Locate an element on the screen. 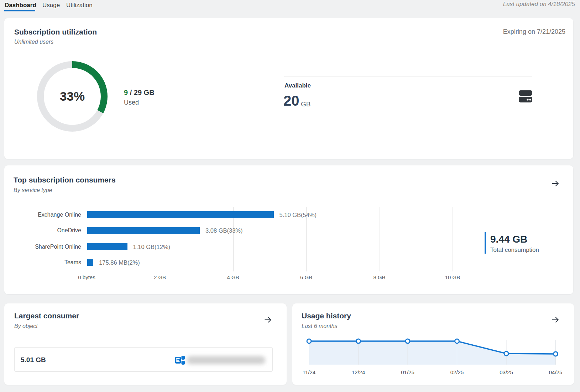 This screenshot has width=580, height=392. largest-consumer-size: 5.01 GB is located at coordinates (33, 360).